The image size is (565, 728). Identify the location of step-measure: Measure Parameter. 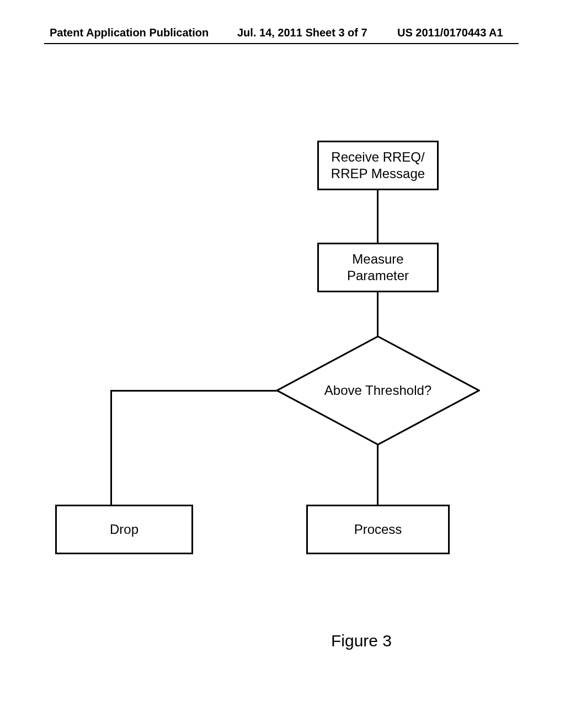
(378, 267).